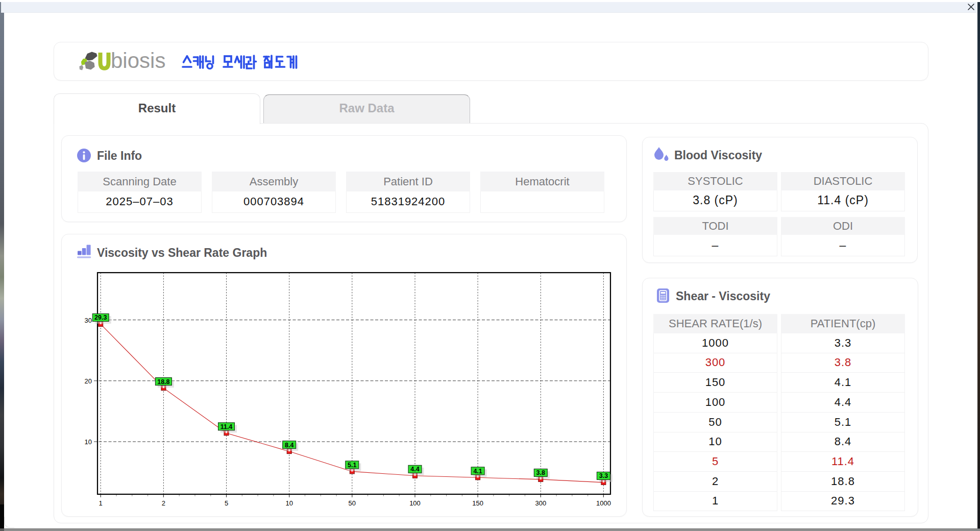 The width and height of the screenshot is (980, 531). What do you see at coordinates (603, 476) in the screenshot?
I see `svg-text: 3.3` at bounding box center [603, 476].